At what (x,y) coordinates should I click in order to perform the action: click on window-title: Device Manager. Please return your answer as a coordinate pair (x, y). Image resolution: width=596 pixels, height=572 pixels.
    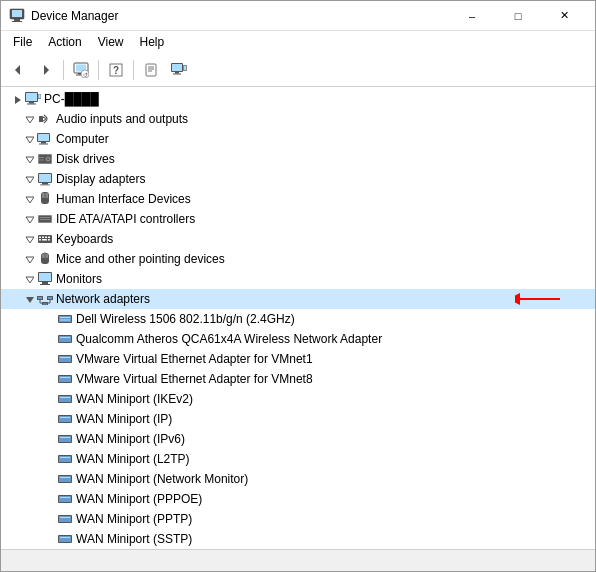
    Looking at the image, I should click on (240, 16).